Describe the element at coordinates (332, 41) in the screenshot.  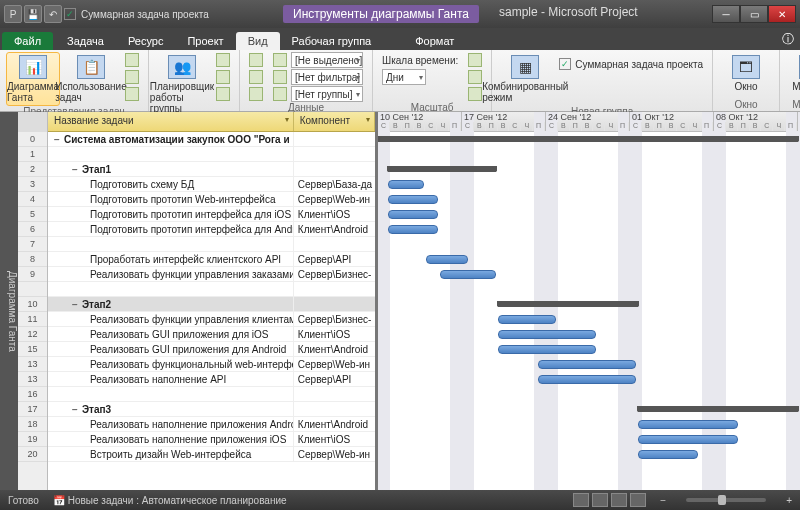
I see `tab-team: Рабочая группа` at that location.